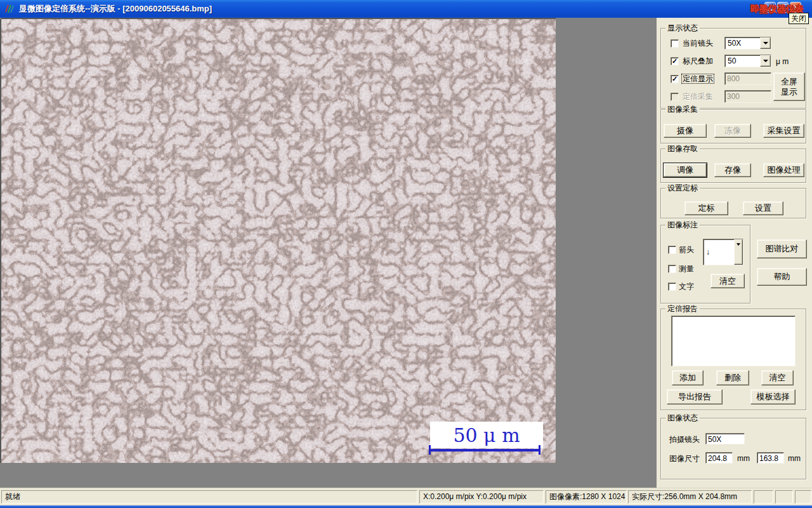  What do you see at coordinates (683, 418) in the screenshot?
I see `group-image-status-title: 图像状态` at bounding box center [683, 418].